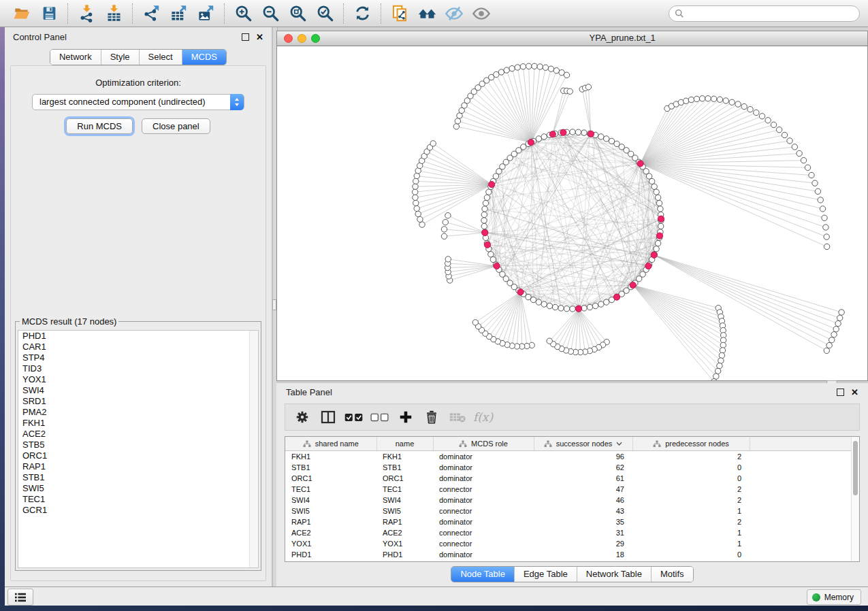 This screenshot has height=611, width=868. What do you see at coordinates (583, 444) in the screenshot?
I see `col-successor-nodes: successor nodes` at bounding box center [583, 444].